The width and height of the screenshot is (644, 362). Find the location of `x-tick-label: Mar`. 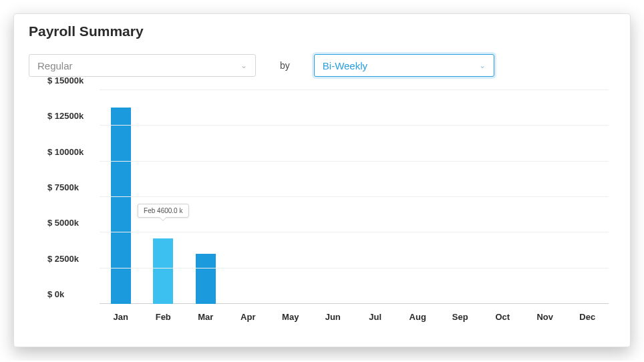

x-tick-label: Mar is located at coordinates (206, 316).